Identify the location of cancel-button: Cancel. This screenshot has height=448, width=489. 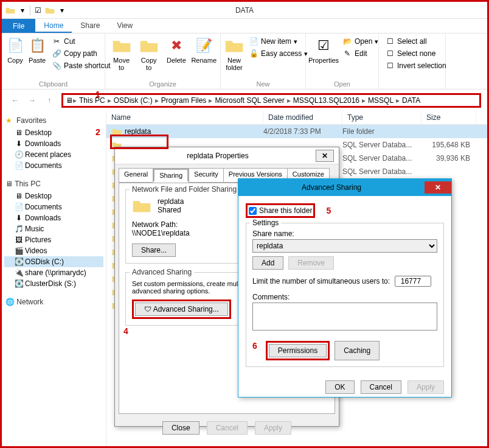
(381, 387).